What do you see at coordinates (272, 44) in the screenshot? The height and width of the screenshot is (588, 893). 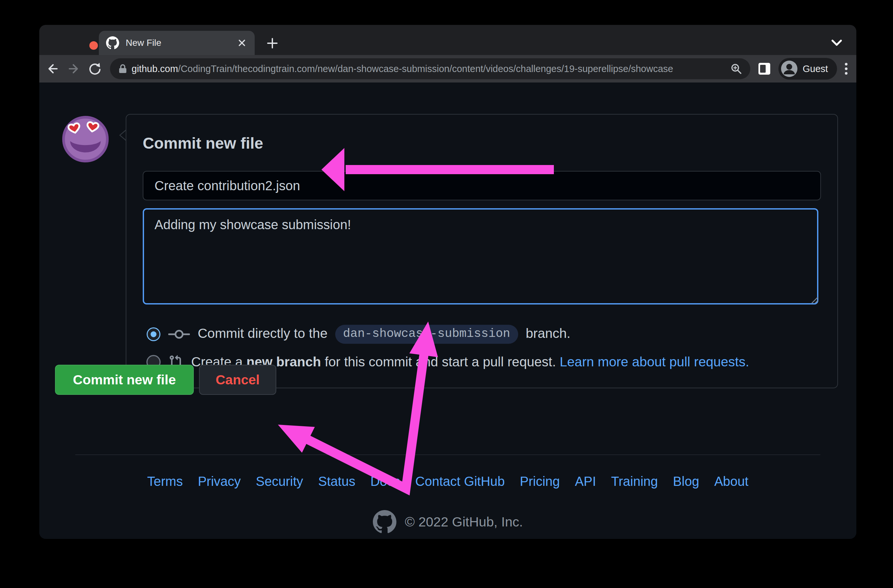 I see `new-tab-button` at bounding box center [272, 44].